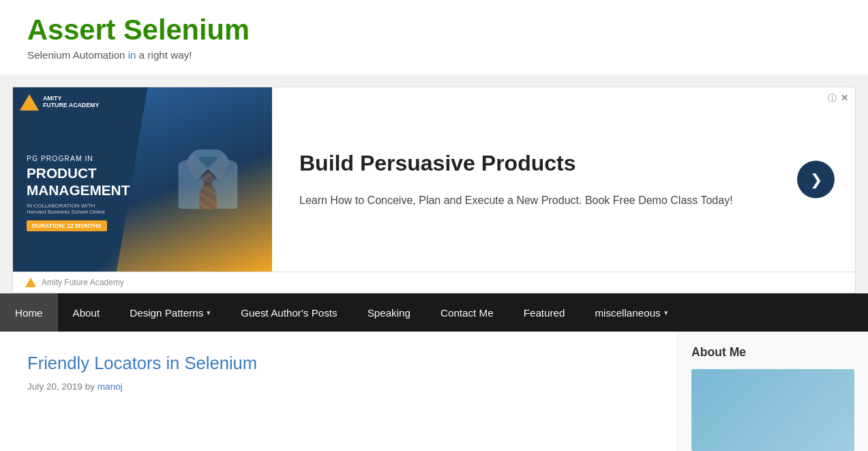 This screenshot has height=451, width=868. Describe the element at coordinates (338, 386) in the screenshot. I see `post-meta: July 20, 2019 by manoj` at that location.